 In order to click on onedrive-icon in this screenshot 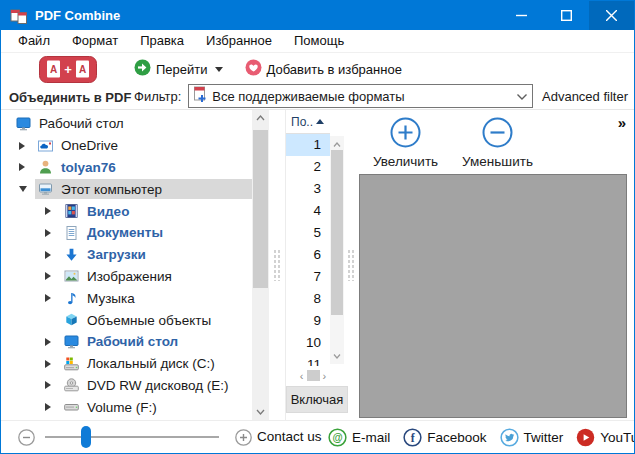, I will do `click(46, 146)`.